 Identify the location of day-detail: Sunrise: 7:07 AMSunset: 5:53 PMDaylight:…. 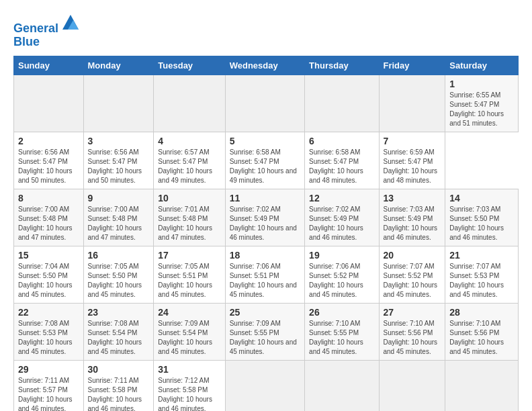
(477, 281).